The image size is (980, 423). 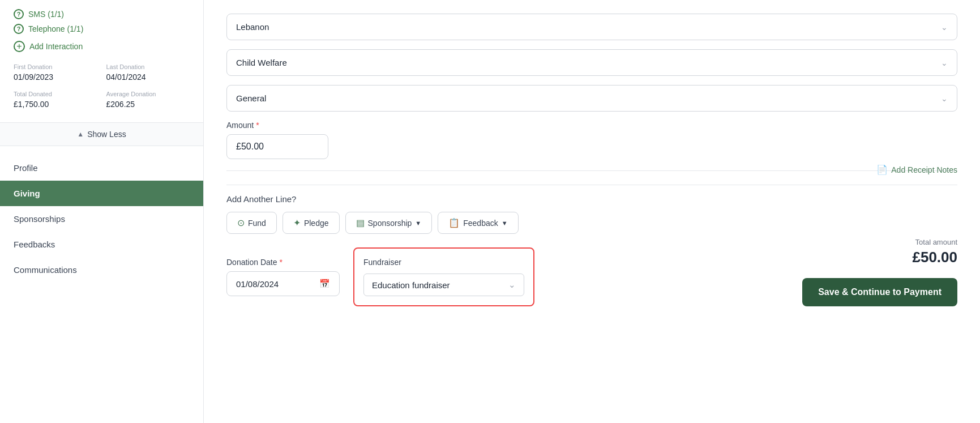 I want to click on fund-label: Fund, so click(x=257, y=223).